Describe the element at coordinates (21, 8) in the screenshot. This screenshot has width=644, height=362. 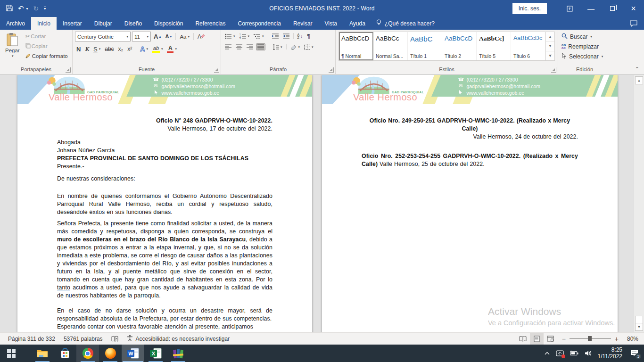
I see `undo-icon: ↶` at that location.